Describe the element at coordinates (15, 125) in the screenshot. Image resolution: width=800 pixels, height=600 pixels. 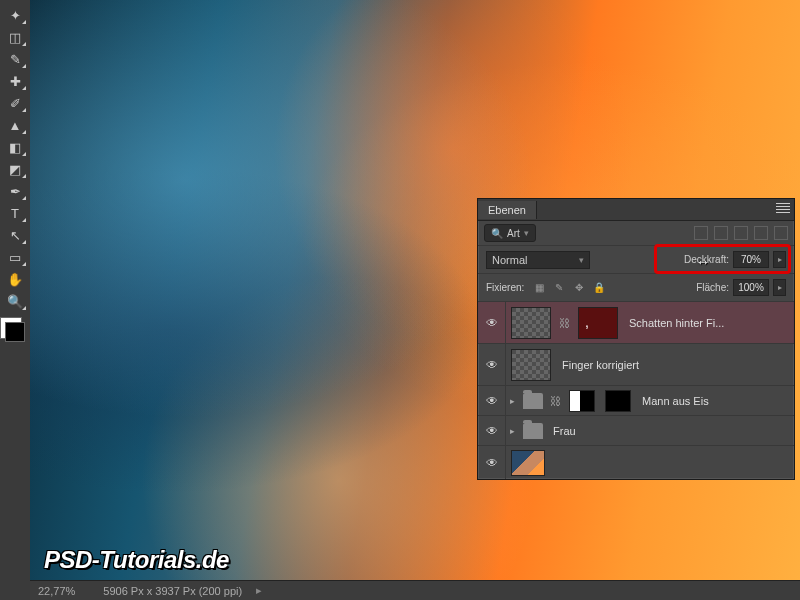
I see `tool-stamp: ▲` at that location.